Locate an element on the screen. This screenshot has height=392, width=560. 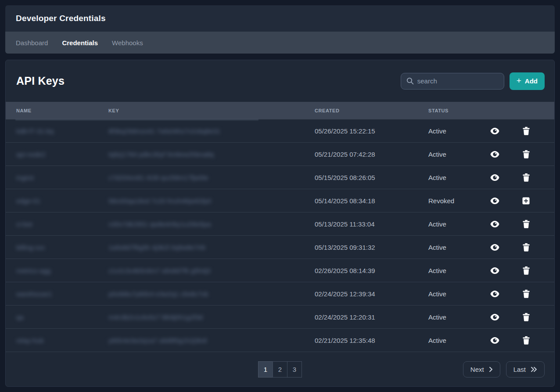
tab-credentials: Credentials is located at coordinates (80, 43).